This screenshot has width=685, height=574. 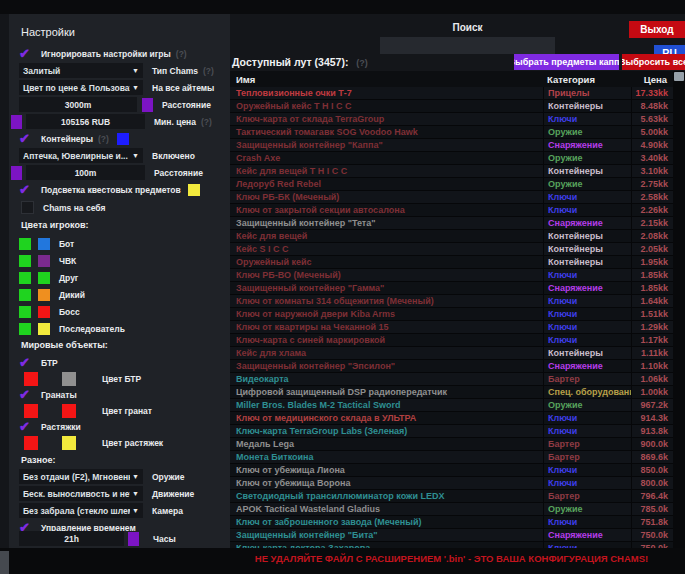 I want to click on column-header-name: Имя, so click(x=386, y=80).